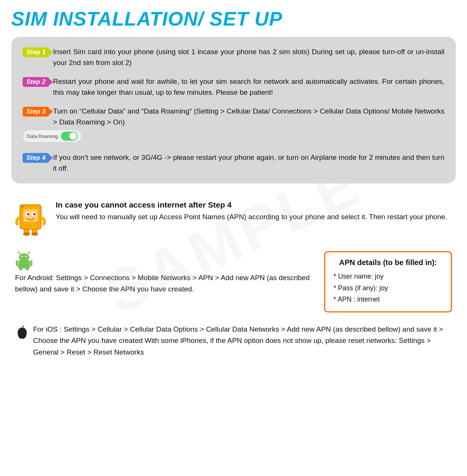 This screenshot has height=476, width=467. I want to click on step-1-badge: Step 1, so click(36, 52).